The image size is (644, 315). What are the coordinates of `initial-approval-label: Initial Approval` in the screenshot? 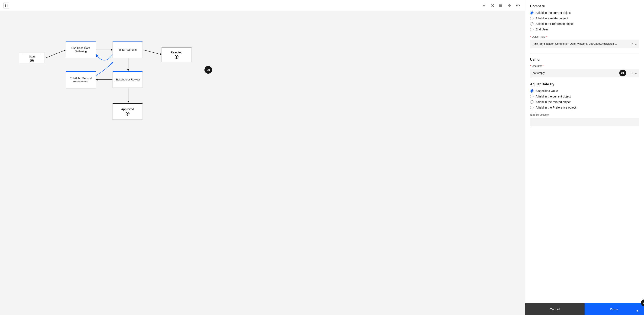 It's located at (128, 50).